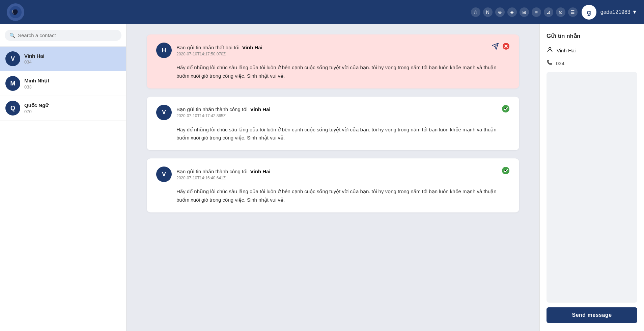  What do you see at coordinates (500, 12) in the screenshot?
I see `nav-icon-2: ⊕` at bounding box center [500, 12].